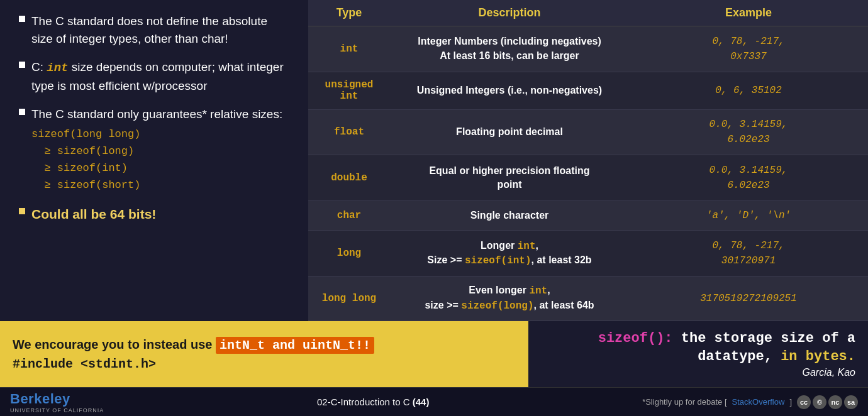  Describe the element at coordinates (759, 402) in the screenshot. I see `stackoverflow-link: StackOverflow` at that location.